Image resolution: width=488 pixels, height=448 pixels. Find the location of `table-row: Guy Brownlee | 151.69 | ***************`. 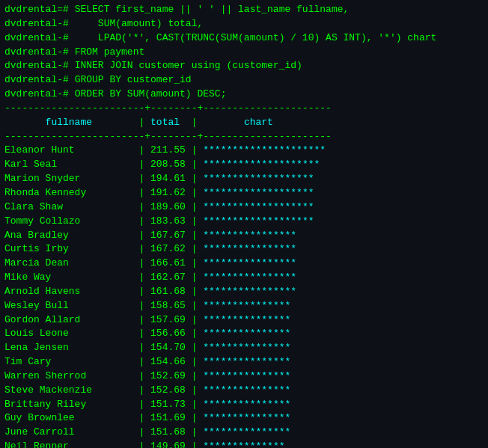

table-row: Guy Brownlee | 151.69 | *************** is located at coordinates (244, 419).